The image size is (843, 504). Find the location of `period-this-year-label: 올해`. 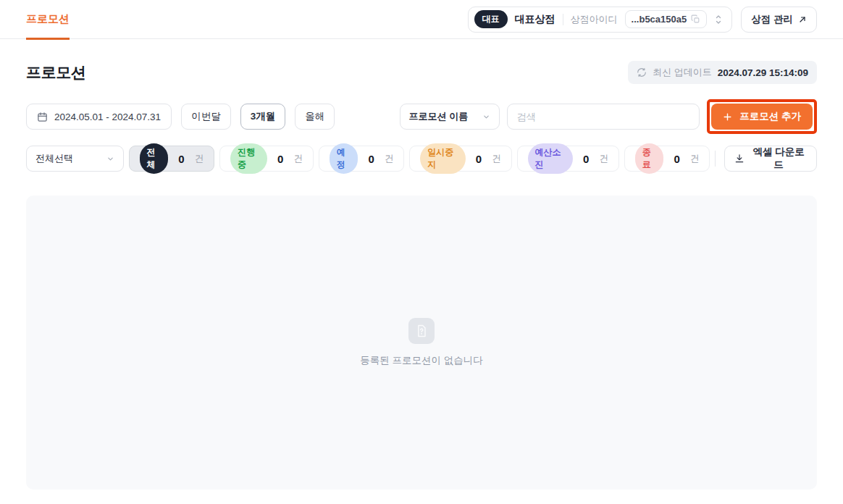

period-this-year-label: 올해 is located at coordinates (314, 117).